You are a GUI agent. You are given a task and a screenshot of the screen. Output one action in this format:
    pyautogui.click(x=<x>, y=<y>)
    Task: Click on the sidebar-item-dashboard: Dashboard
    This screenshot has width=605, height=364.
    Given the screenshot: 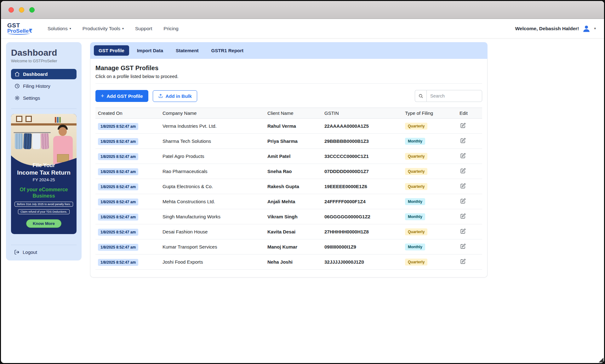 What is the action you would take?
    pyautogui.click(x=44, y=74)
    